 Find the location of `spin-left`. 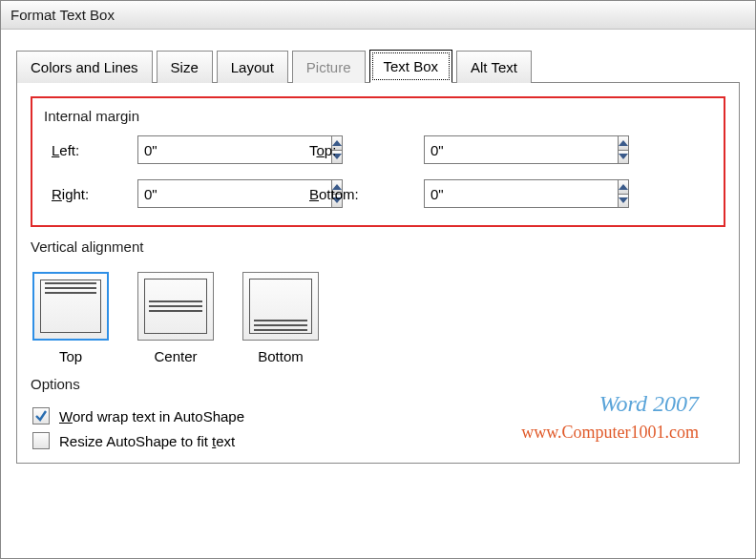

spin-left is located at coordinates (209, 150).